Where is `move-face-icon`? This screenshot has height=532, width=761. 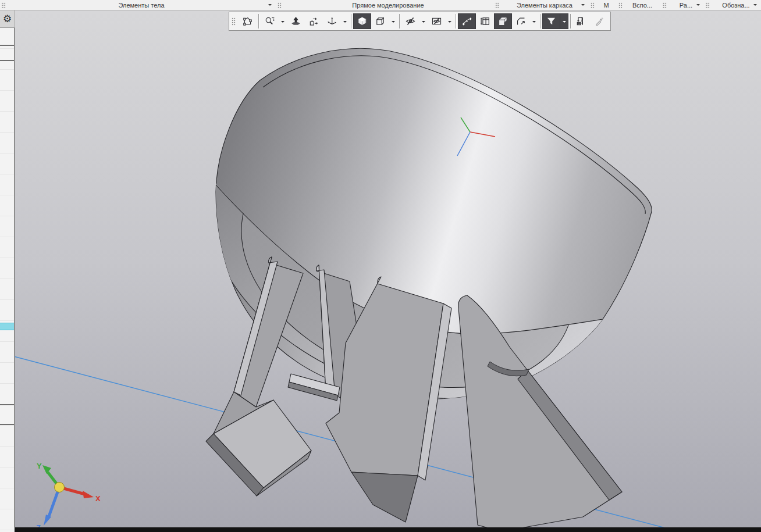
move-face-icon is located at coordinates (521, 21).